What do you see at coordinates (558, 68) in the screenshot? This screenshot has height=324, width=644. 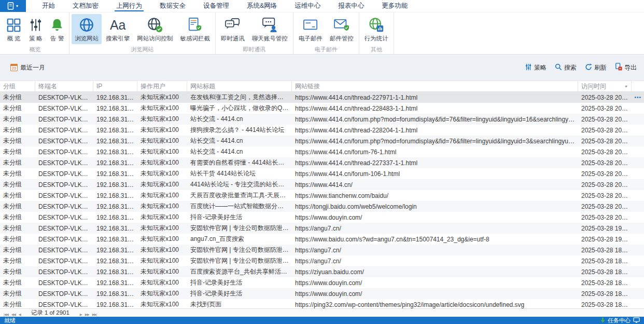 I see `search-icon` at bounding box center [558, 68].